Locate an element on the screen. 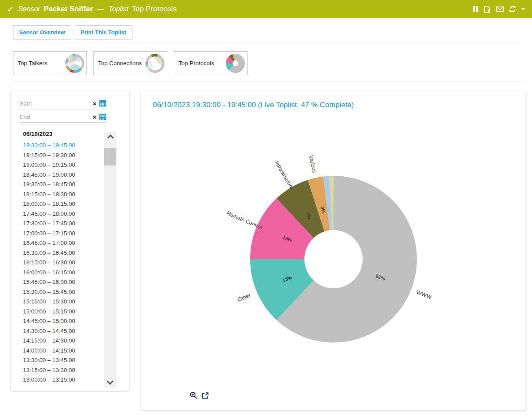 Image resolution: width=532 pixels, height=415 pixels. pie-slice-name-label: Remote Control is located at coordinates (245, 221).